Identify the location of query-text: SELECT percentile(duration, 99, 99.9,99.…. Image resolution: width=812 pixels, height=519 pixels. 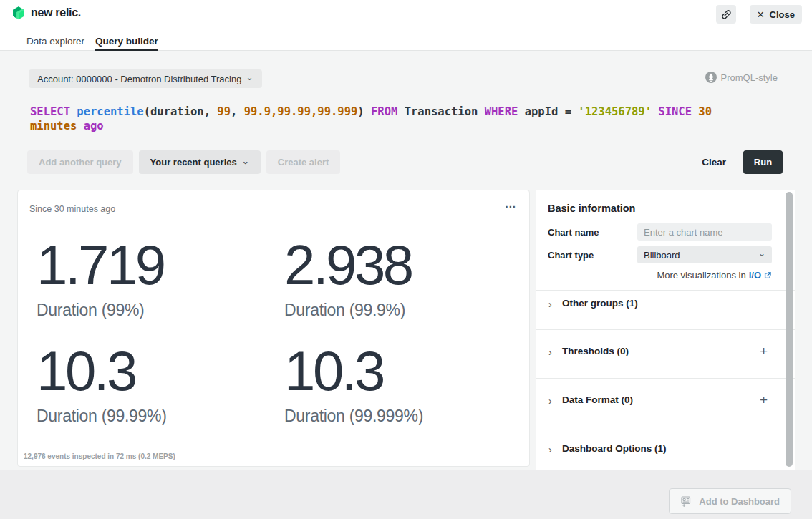
(392, 119).